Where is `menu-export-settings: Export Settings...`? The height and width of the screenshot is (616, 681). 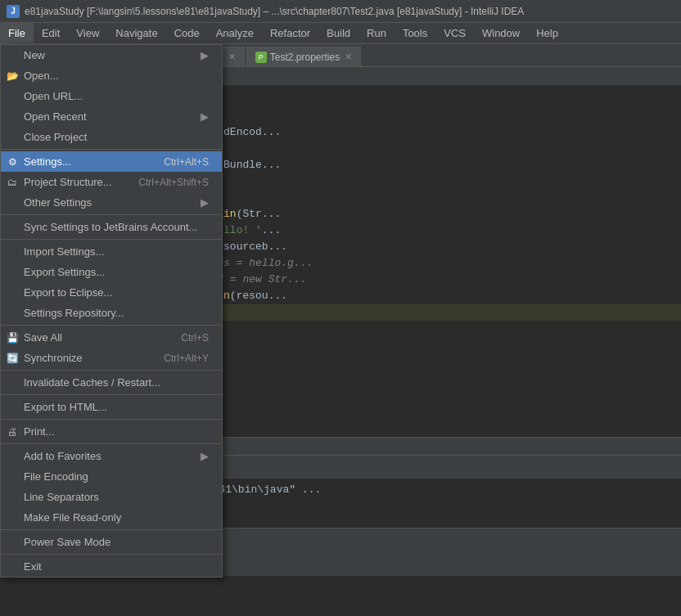 menu-export-settings: Export Settings... is located at coordinates (111, 272).